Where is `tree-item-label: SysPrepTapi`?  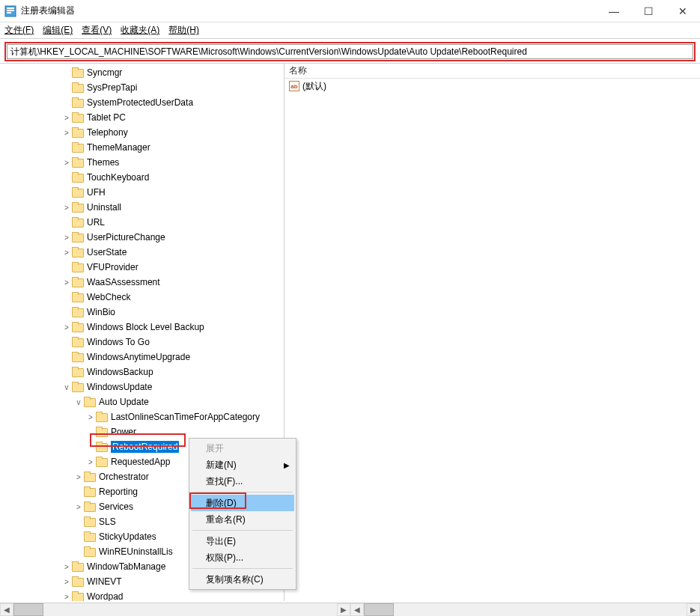 tree-item-label: SysPrepTapi is located at coordinates (112, 88).